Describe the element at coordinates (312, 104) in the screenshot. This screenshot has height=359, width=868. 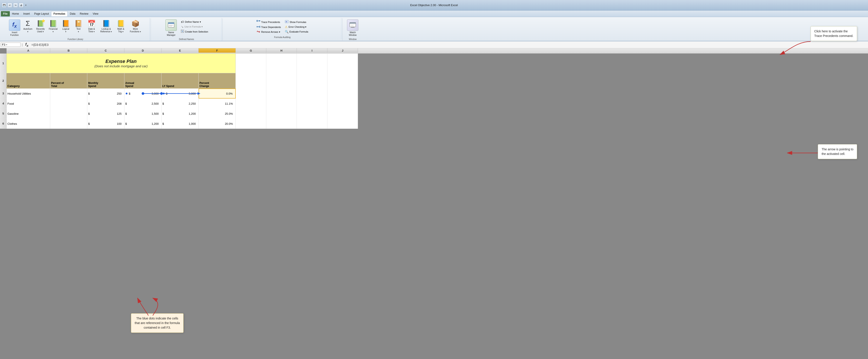
I see `cell-i4` at that location.